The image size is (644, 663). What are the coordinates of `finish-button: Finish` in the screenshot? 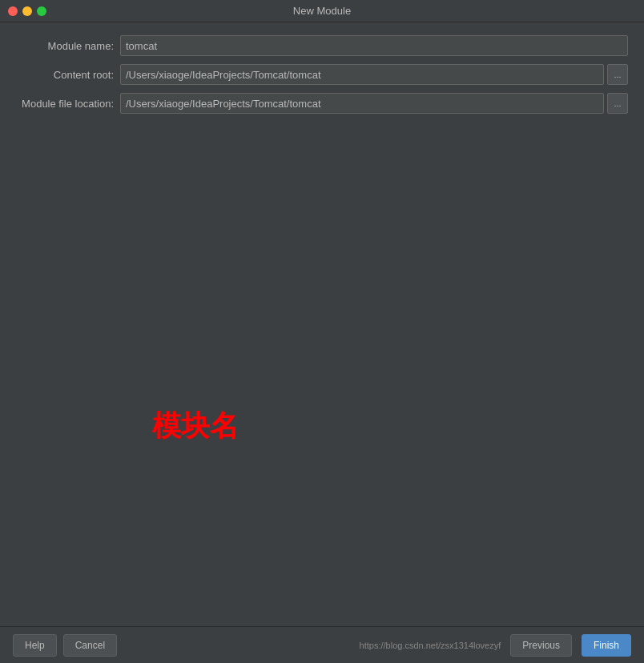 It's located at (606, 645).